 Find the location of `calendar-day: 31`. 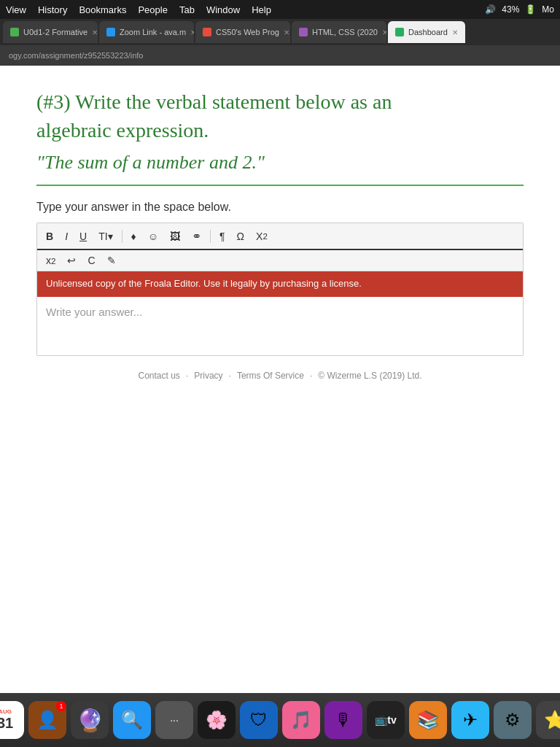

calendar-day: 31 is located at coordinates (7, 724).